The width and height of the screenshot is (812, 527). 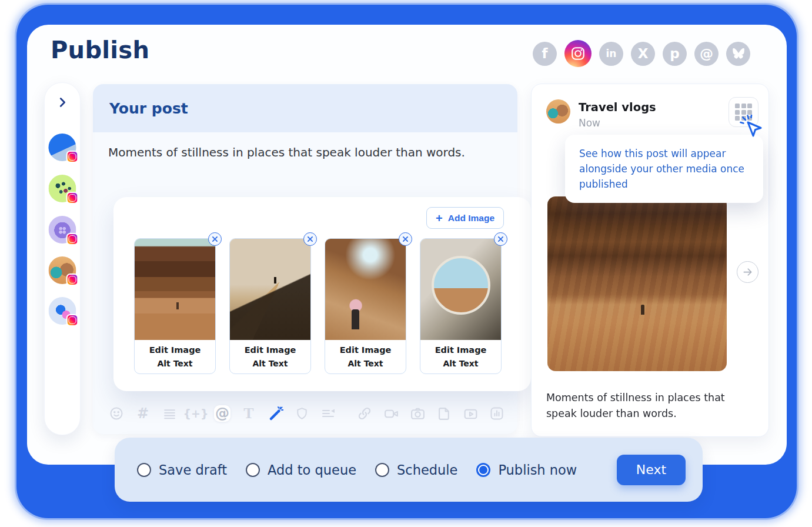 I want to click on add-image-button: + Add Image, so click(x=465, y=218).